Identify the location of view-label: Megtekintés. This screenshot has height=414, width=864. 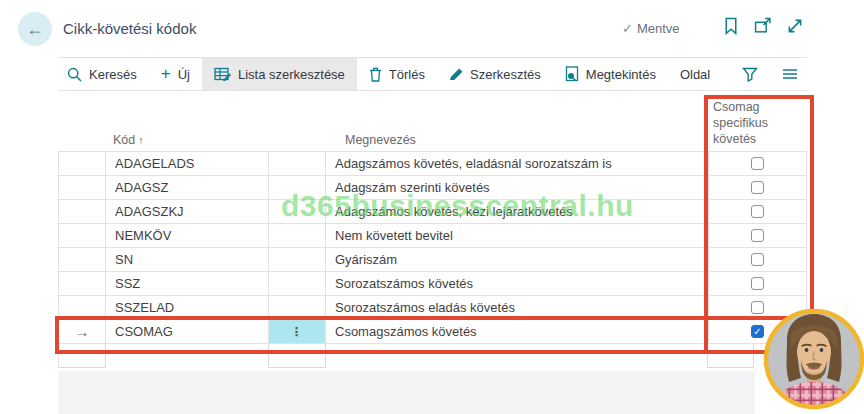
(621, 74).